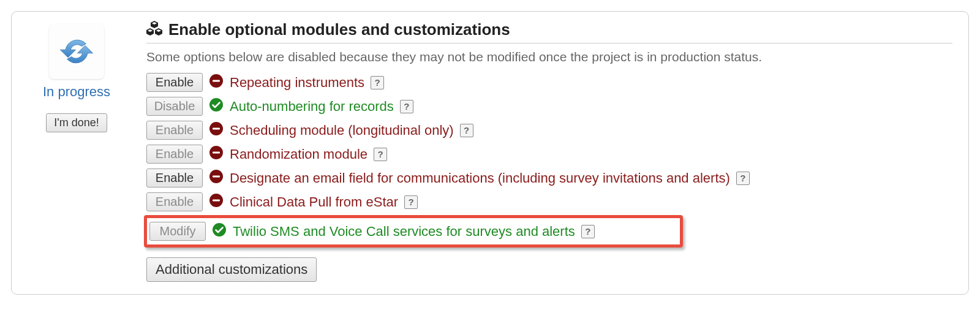  What do you see at coordinates (77, 92) in the screenshot?
I see `status-label: In progress` at bounding box center [77, 92].